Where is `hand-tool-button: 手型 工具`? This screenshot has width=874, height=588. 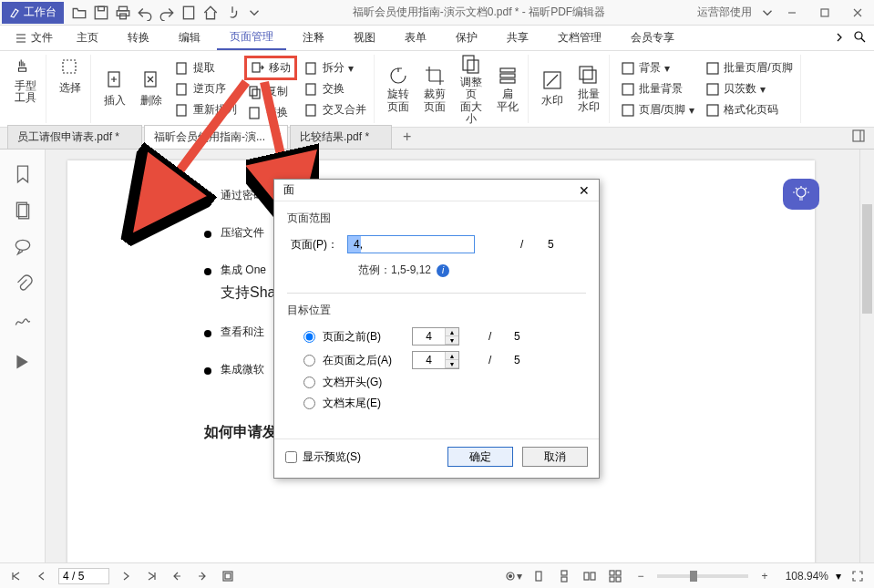 hand-tool-button: 手型 工具 is located at coordinates (26, 80).